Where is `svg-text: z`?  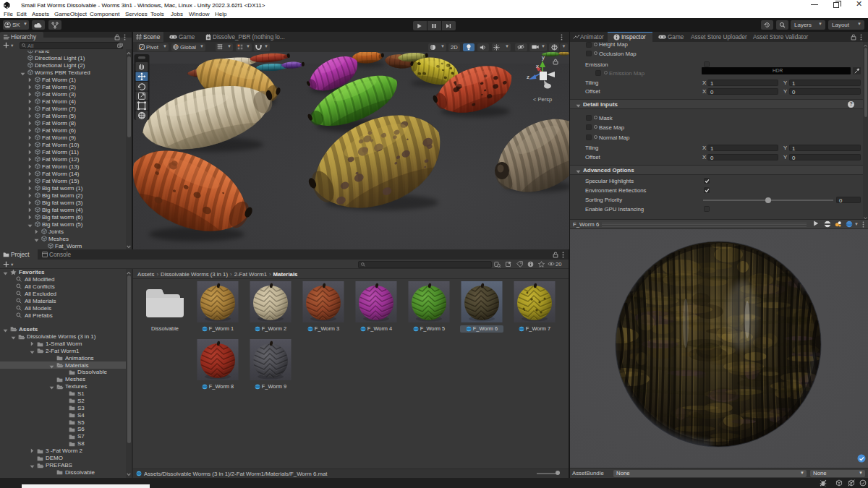 svg-text: z is located at coordinates (528, 77).